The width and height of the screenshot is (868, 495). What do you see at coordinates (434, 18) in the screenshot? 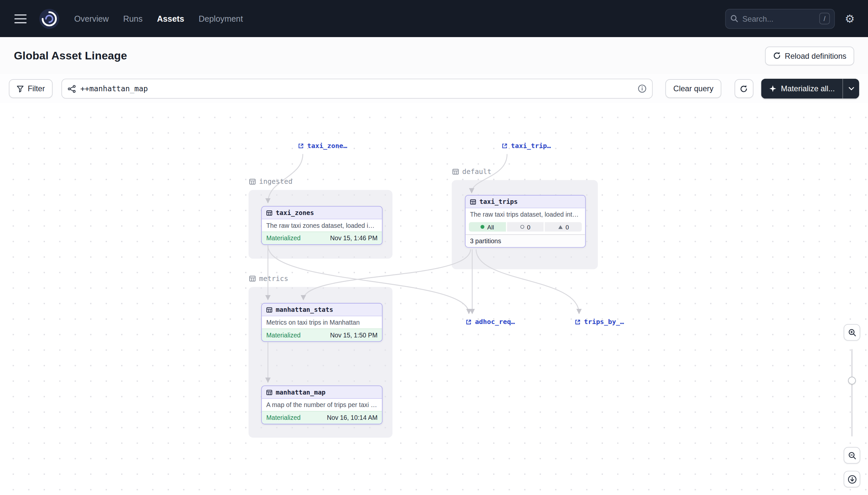
I see `top-nav: Overview Runs Assets Deployment / ⚙` at bounding box center [434, 18].